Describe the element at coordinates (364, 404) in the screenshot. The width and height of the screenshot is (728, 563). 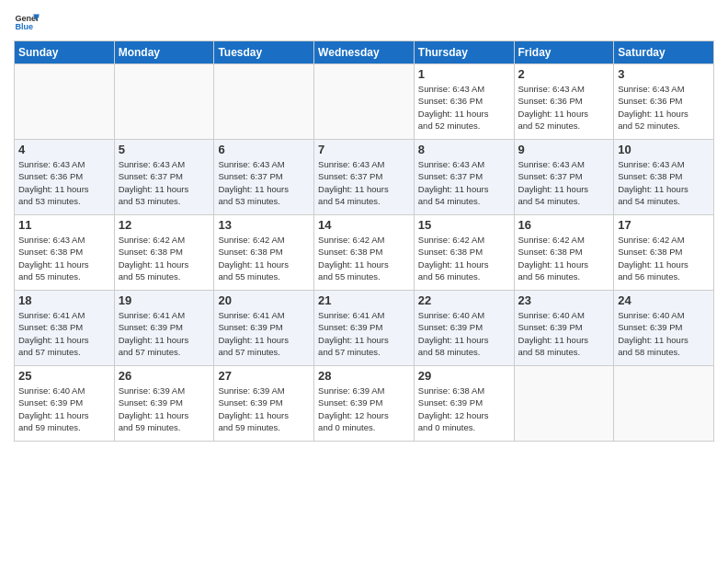
I see `calendar-cell: 28Sunrise: 6:39 AMSunset: 6:39 PMDayligh…` at that location.